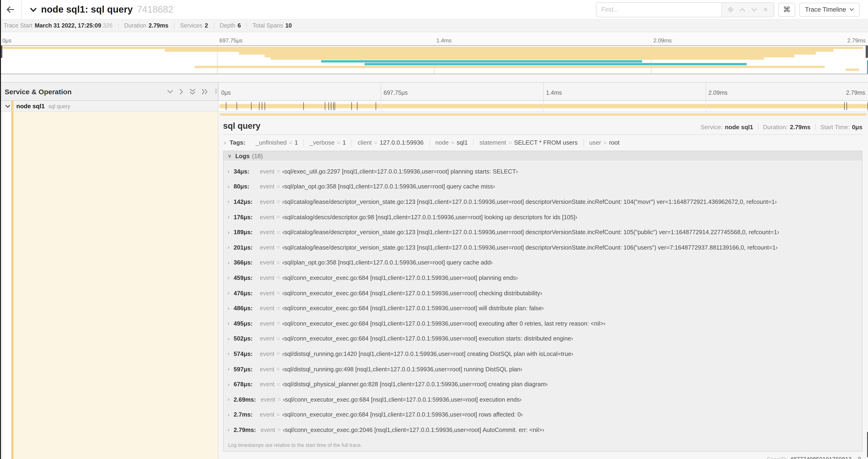  I want to click on tags-row: › Tags: _unfinished=1_verbose=1client=12…, so click(542, 143).